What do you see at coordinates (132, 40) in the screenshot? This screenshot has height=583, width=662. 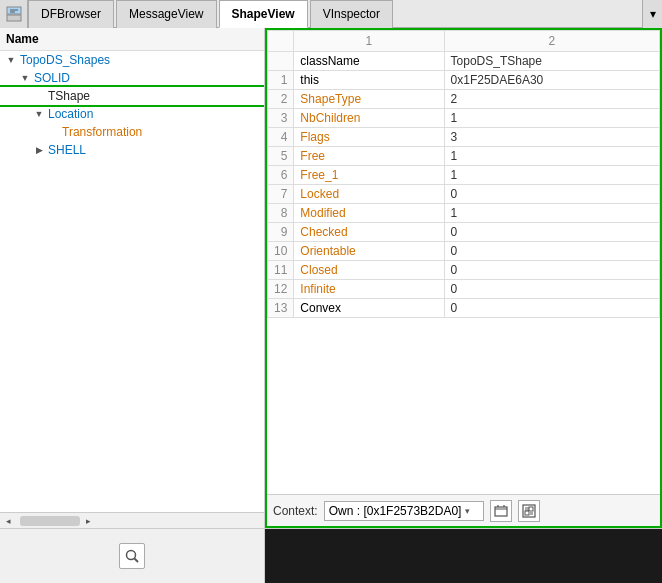 I see `tree-header: Name` at bounding box center [132, 40].